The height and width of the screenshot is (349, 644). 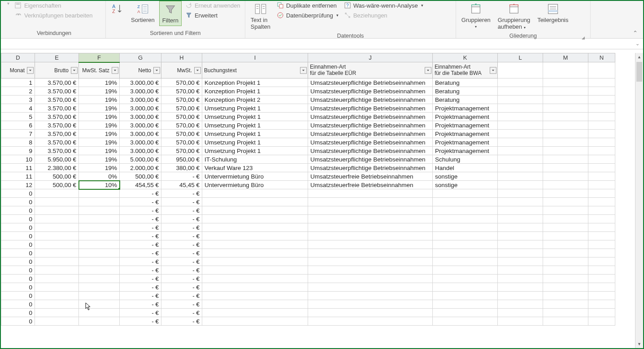 I want to click on cell: 1, so click(x=18, y=83).